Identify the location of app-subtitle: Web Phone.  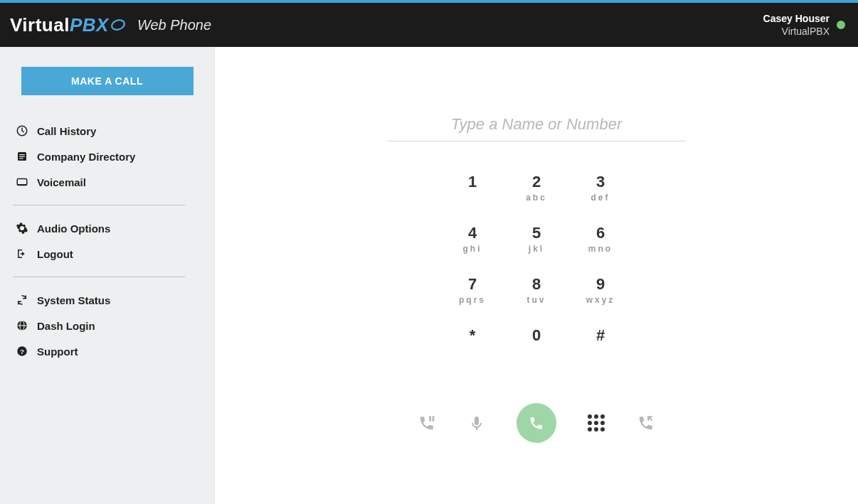
(174, 26).